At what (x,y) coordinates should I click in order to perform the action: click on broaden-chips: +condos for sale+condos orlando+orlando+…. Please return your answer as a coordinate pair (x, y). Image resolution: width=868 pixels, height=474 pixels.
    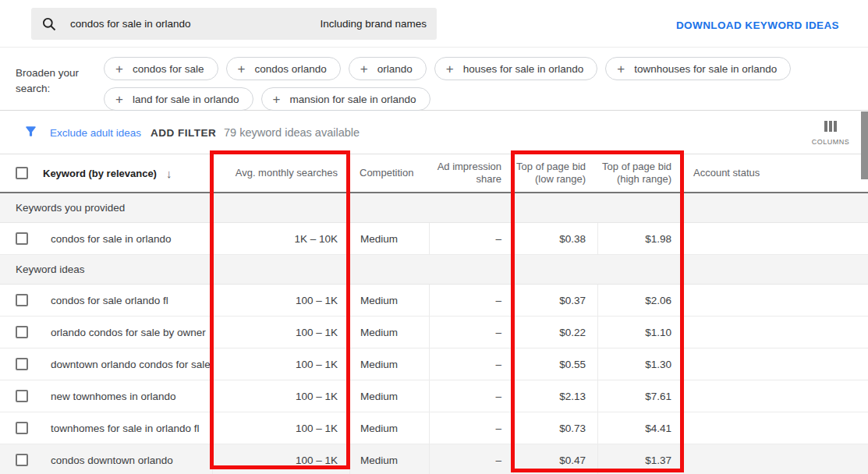
    Looking at the image, I should click on (485, 84).